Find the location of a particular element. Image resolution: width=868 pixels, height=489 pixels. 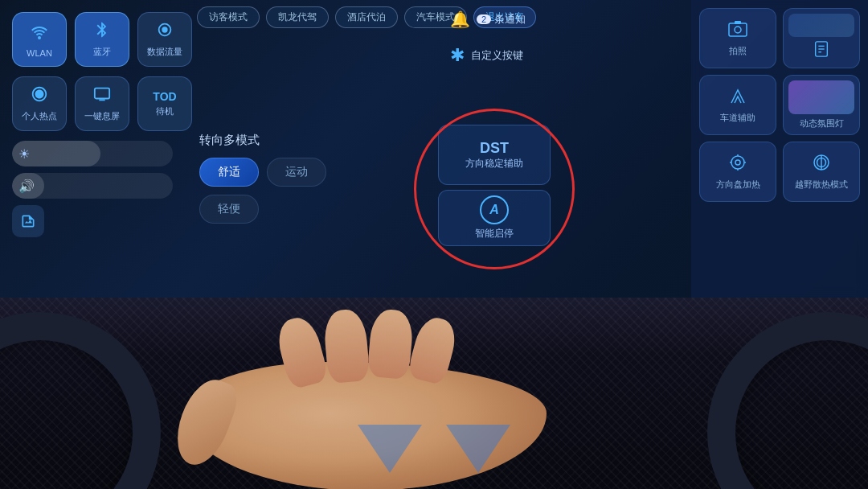

notification-badge: 2 is located at coordinates (484, 19).